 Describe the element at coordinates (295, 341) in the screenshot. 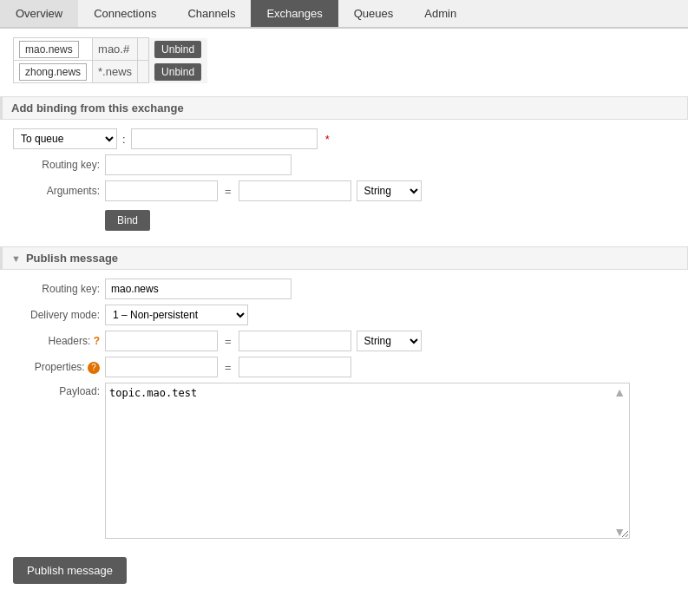

I see `headers-val-input` at that location.